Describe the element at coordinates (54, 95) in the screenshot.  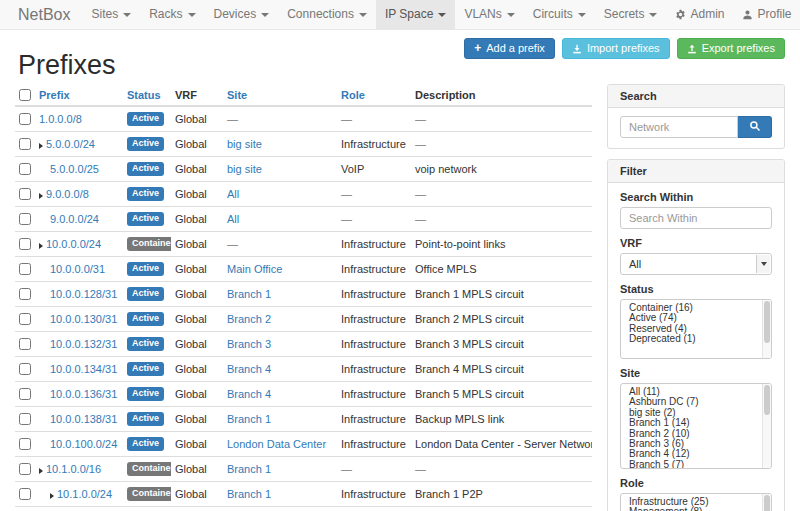
I see `sort-prefix-header: Prefix` at that location.